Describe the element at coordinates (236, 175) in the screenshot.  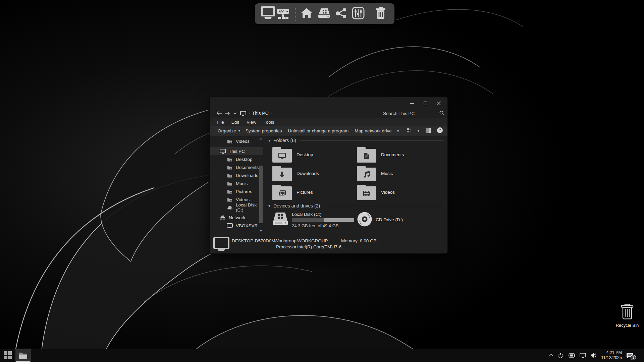
I see `sidebar-item-downloads: Downloads` at that location.